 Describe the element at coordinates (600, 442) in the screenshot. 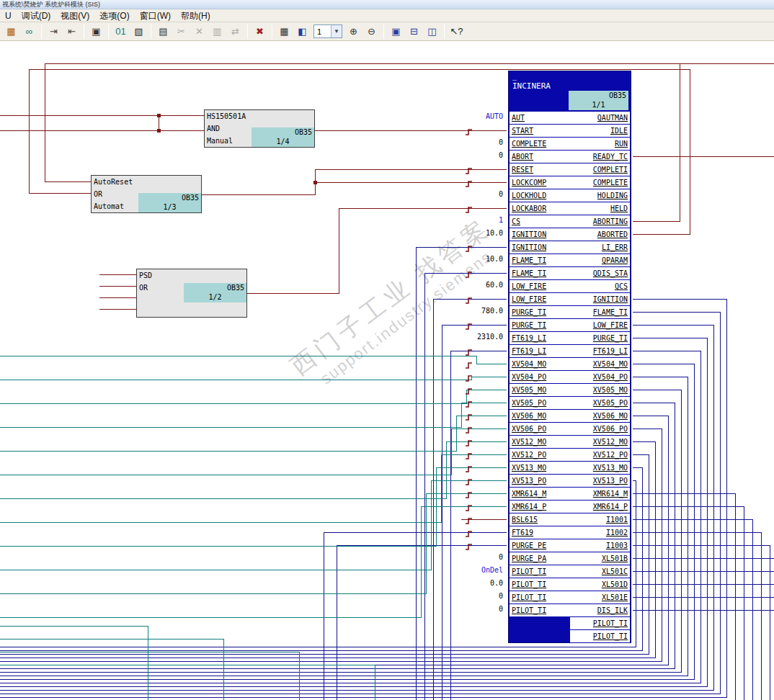

I see `output-pin-xv512_mo: XV512_MO` at that location.